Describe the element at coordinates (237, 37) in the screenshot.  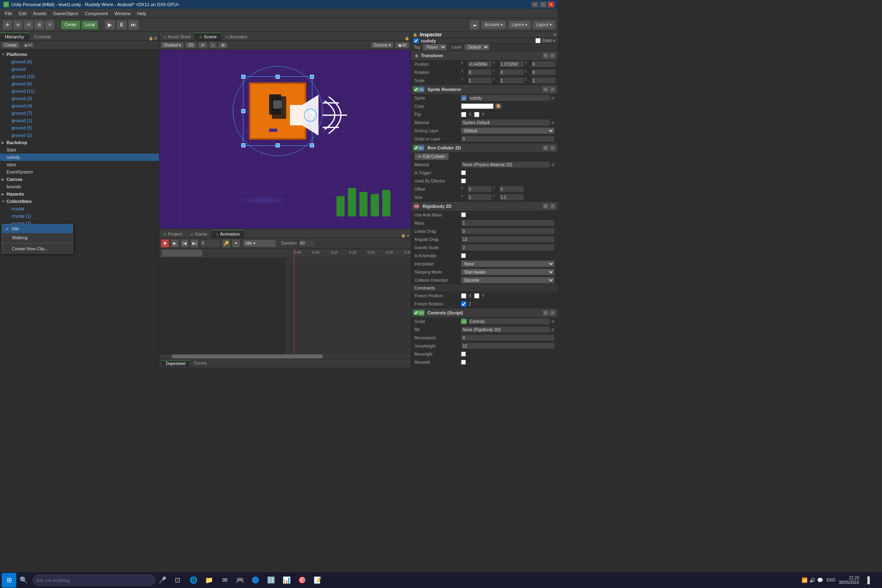
I see `tab-animator: ⊞ Animator` at that location.